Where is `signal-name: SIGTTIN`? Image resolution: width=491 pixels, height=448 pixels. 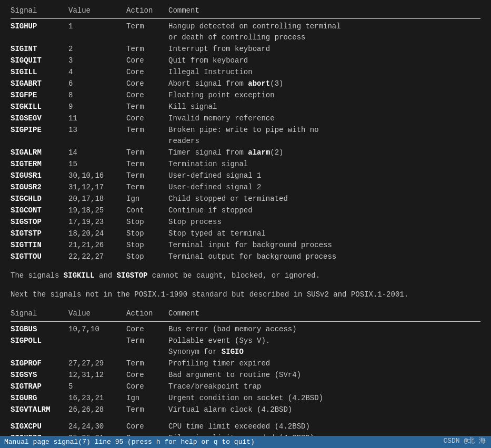
signal-name: SIGTTIN is located at coordinates (39, 245).